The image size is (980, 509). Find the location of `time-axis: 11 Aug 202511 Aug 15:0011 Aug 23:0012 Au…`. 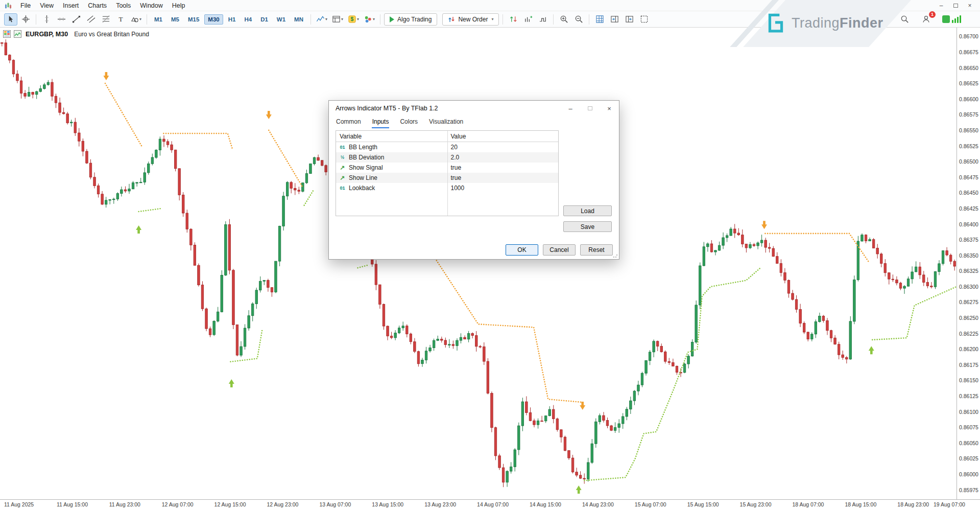

time-axis: 11 Aug 202511 Aug 15:0011 Aug 23:0012 Au… is located at coordinates (490, 504).